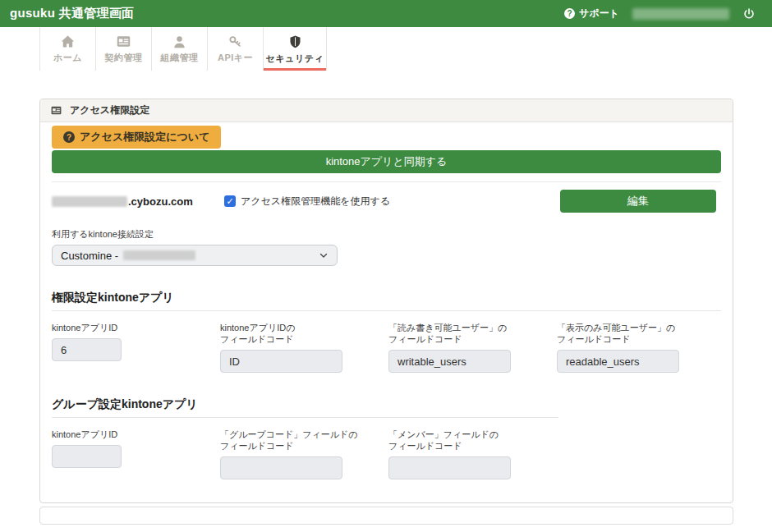 The width and height of the screenshot is (772, 532). What do you see at coordinates (161, 202) in the screenshot?
I see `domain-suffix: .cybozu.com` at bounding box center [161, 202].